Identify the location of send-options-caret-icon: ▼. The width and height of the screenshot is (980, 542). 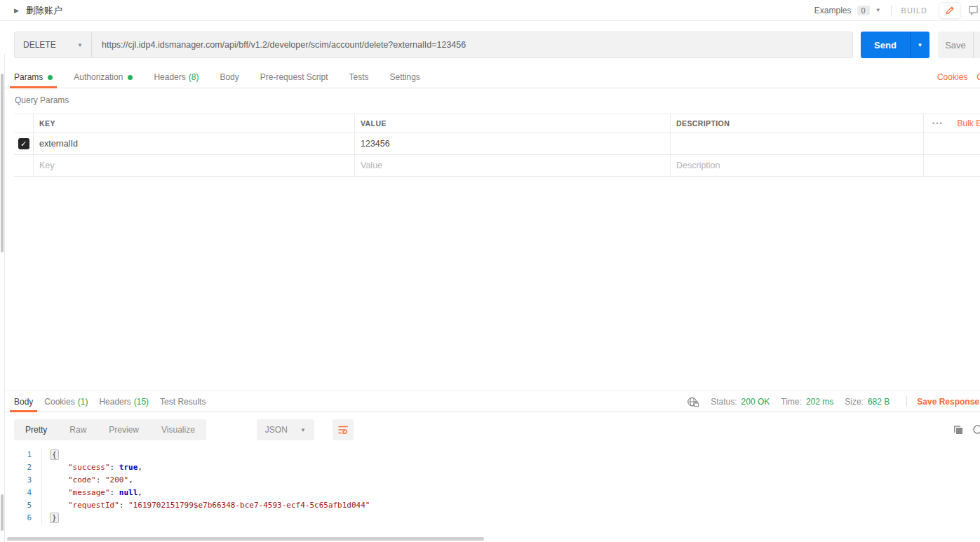
(920, 45).